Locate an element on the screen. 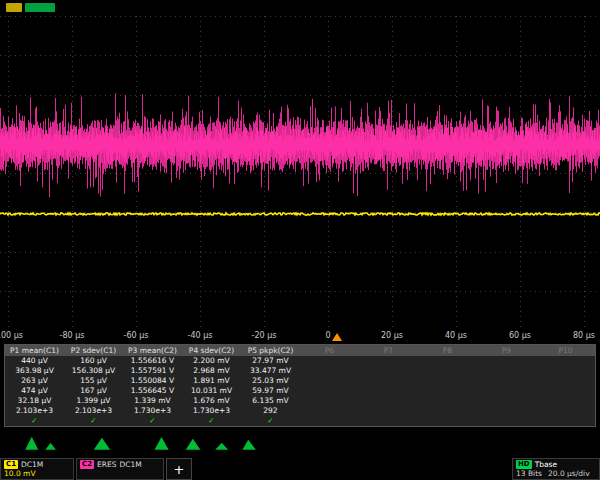 The width and height of the screenshot is (600, 480). measurement-value: 440 µV is located at coordinates (34, 361).